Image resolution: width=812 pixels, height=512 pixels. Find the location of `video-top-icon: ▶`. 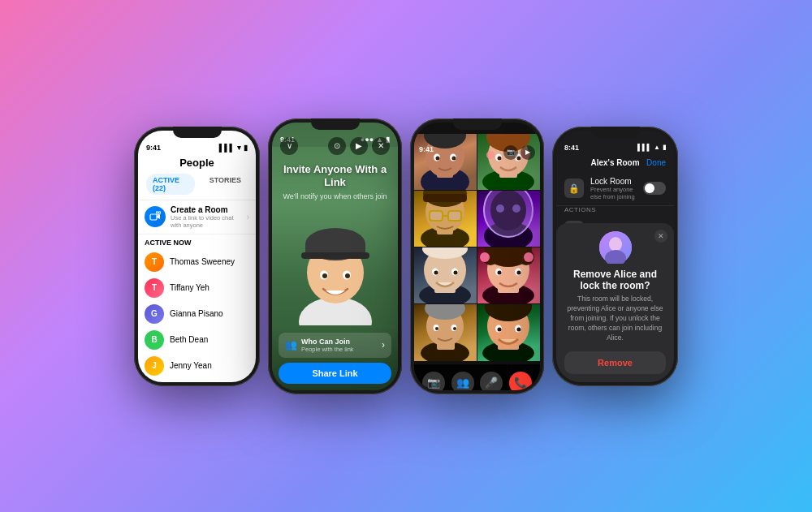

video-top-icon: ▶ is located at coordinates (528, 153).